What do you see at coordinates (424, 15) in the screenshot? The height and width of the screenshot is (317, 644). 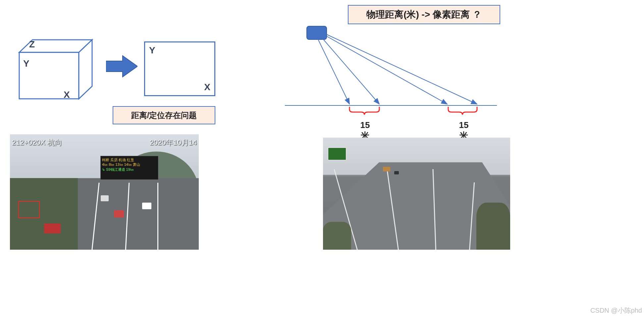 I see `question-label-box: 物理距离(米) -> 像素距离 ？` at bounding box center [424, 15].